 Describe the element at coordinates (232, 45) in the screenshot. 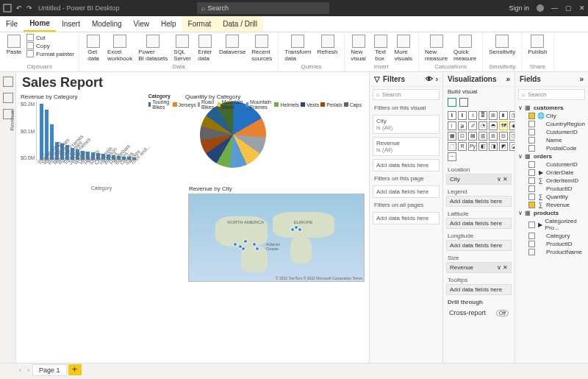

I see `dataverse-button: Dataverse` at that location.